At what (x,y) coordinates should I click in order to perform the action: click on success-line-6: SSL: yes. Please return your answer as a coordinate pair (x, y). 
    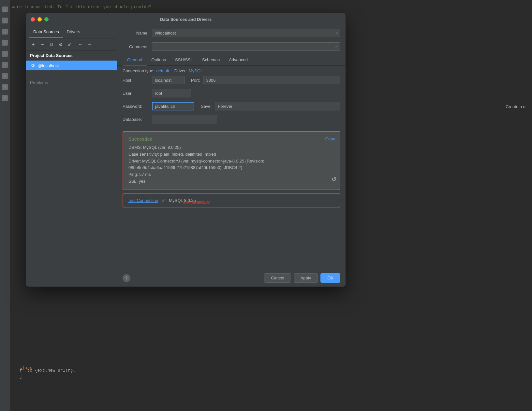
    Looking at the image, I should click on (231, 182).